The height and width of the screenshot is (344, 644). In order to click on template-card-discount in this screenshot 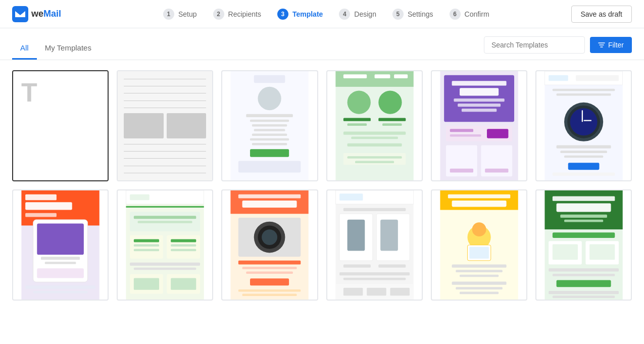, I will do `click(584, 245)`.